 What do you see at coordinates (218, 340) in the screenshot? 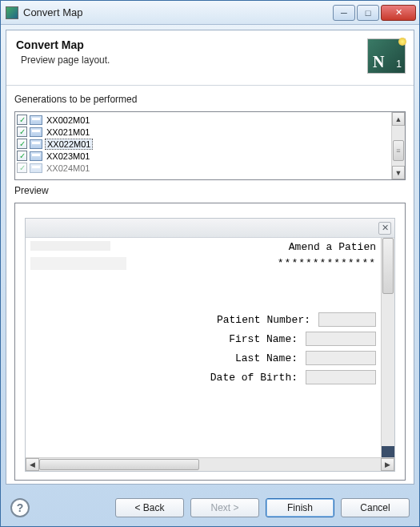
I see `field-label: First Name:` at bounding box center [218, 340].